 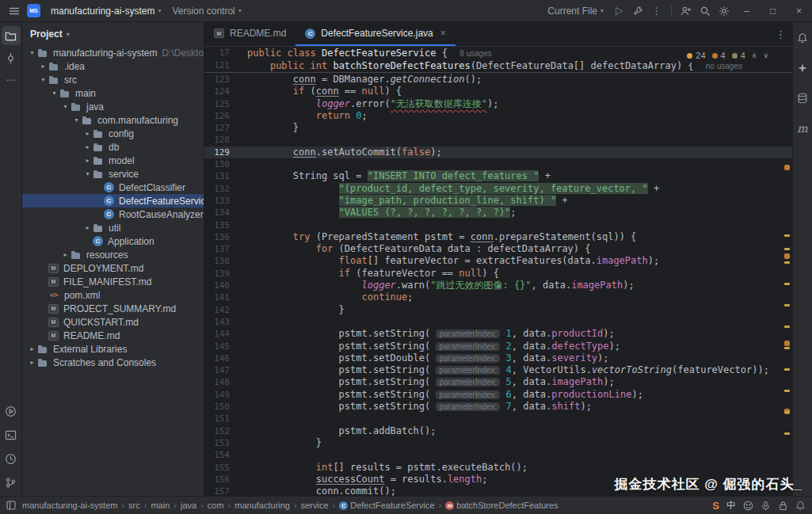 What do you see at coordinates (222, 249) in the screenshot?
I see `line-number: 137` at bounding box center [222, 249].